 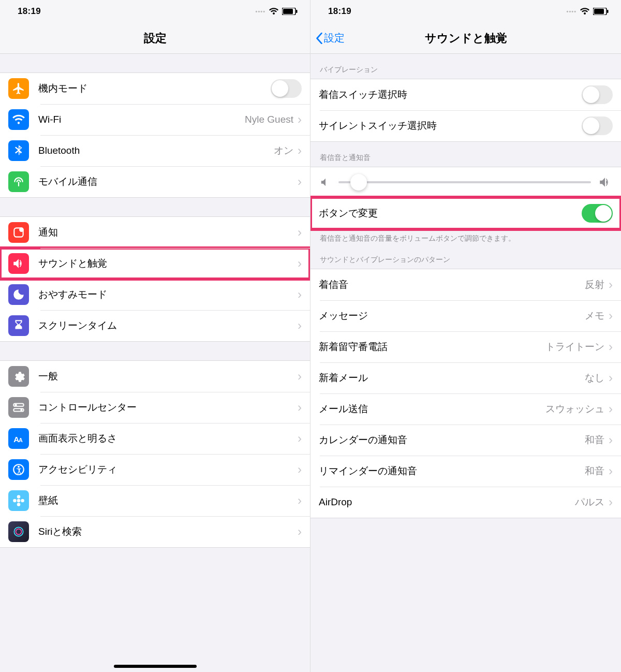 I want to click on row-value: 和音, so click(x=595, y=440).